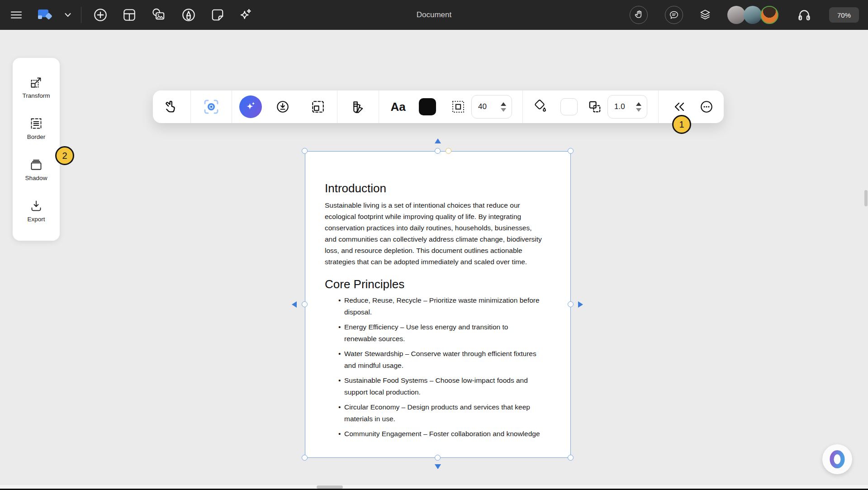 The image size is (868, 490). Describe the element at coordinates (674, 15) in the screenshot. I see `comment-bubble-icon` at that location.